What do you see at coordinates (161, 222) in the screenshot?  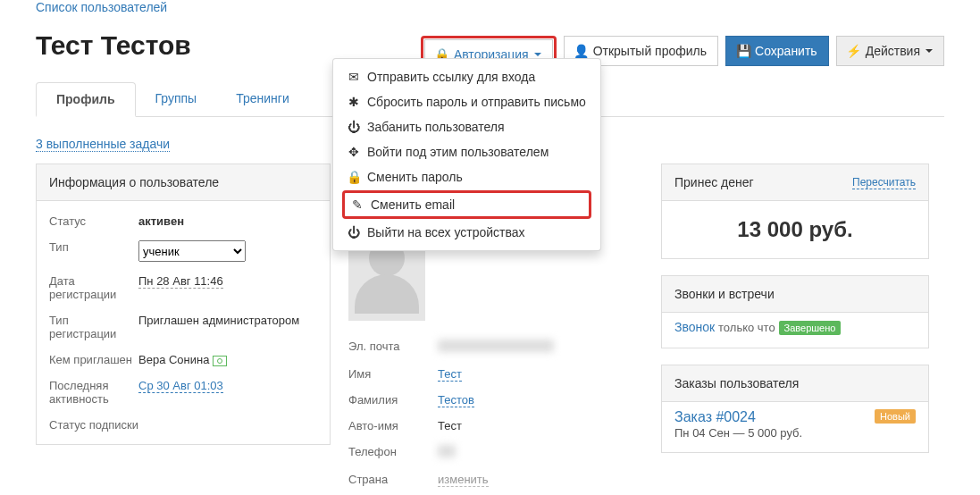 I see `status-value: активен` at bounding box center [161, 222].